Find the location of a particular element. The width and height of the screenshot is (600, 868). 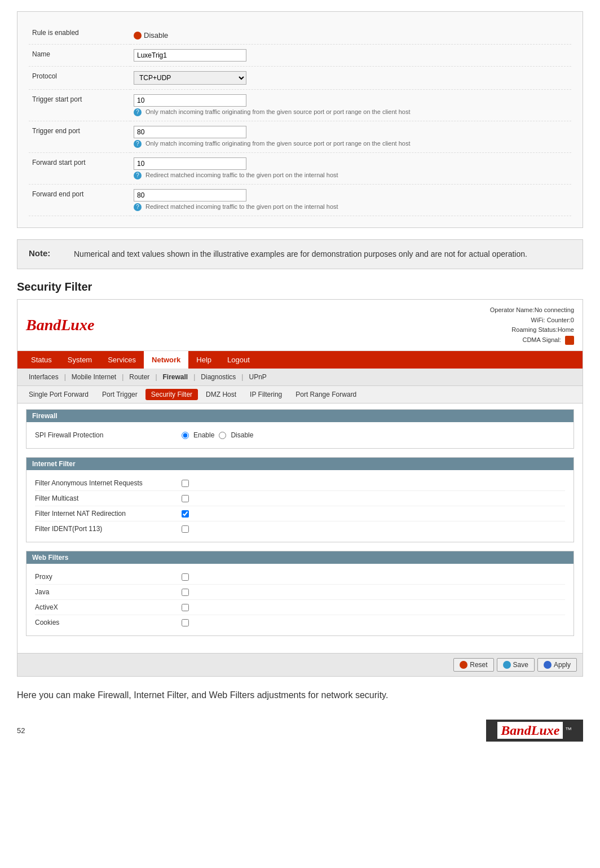

protocol-value: TCP+UDP TCP UDP is located at coordinates (351, 78).